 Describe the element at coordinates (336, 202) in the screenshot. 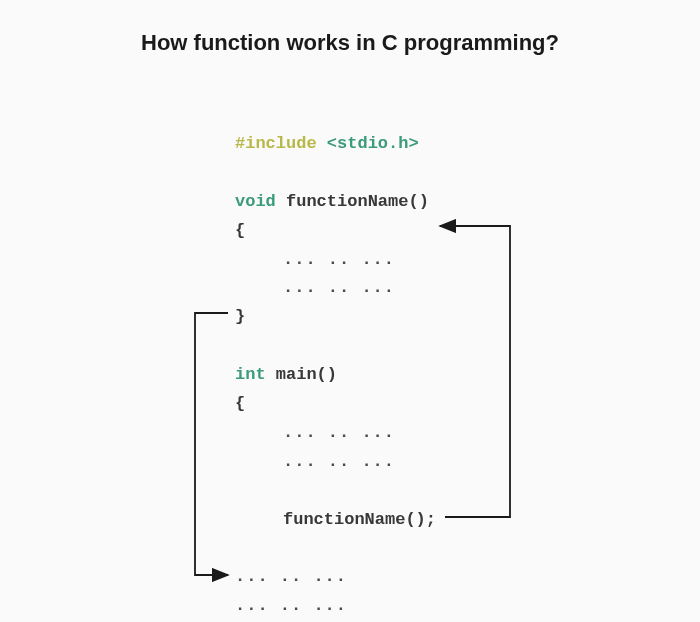

I see `code-line-func-sig: void functionName()` at that location.